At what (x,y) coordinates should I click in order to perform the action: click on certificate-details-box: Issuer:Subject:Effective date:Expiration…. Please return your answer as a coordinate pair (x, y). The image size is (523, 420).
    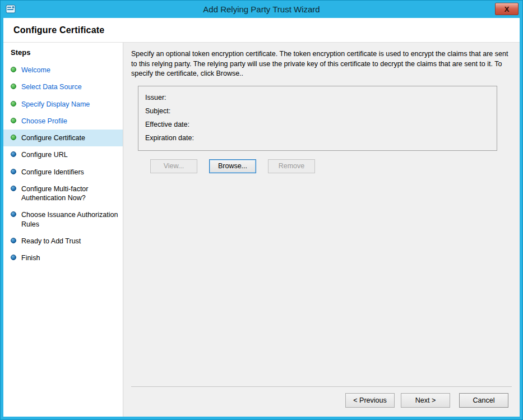
    Looking at the image, I should click on (317, 118).